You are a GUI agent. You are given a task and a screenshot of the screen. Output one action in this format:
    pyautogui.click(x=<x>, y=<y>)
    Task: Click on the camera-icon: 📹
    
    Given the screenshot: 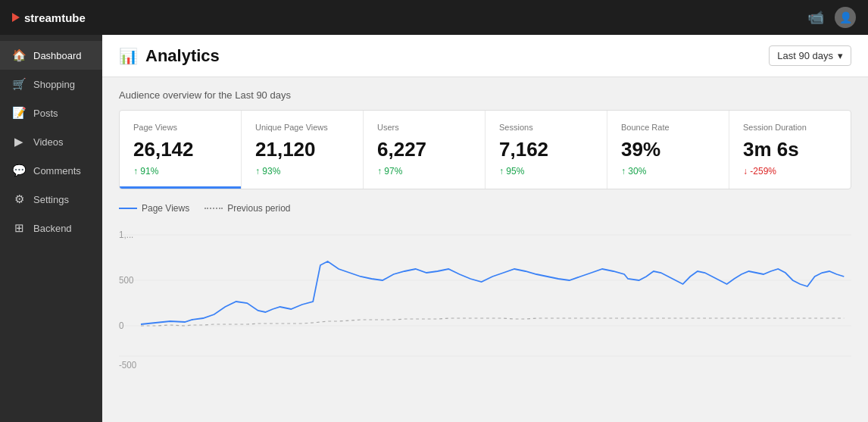 What is the action you would take?
    pyautogui.click(x=816, y=17)
    